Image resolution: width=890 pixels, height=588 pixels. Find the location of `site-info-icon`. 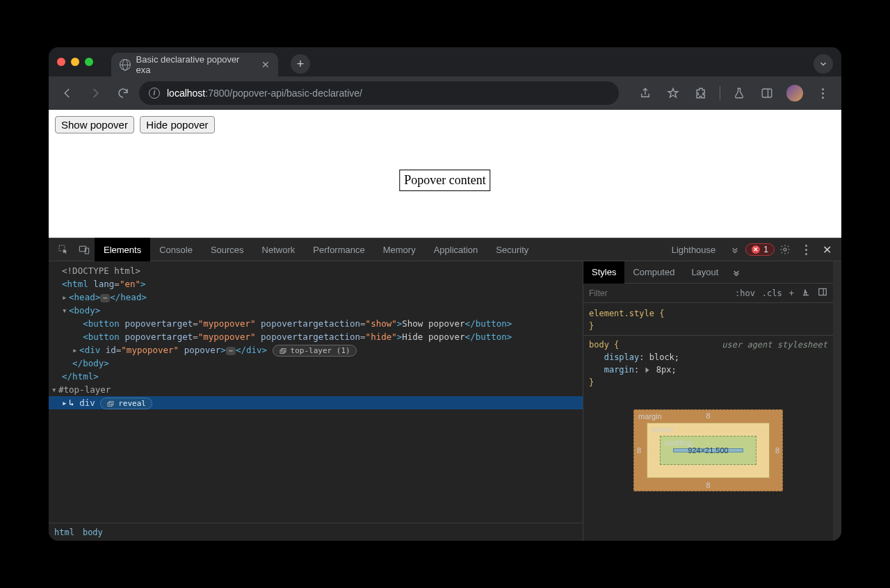

site-info-icon is located at coordinates (154, 93).